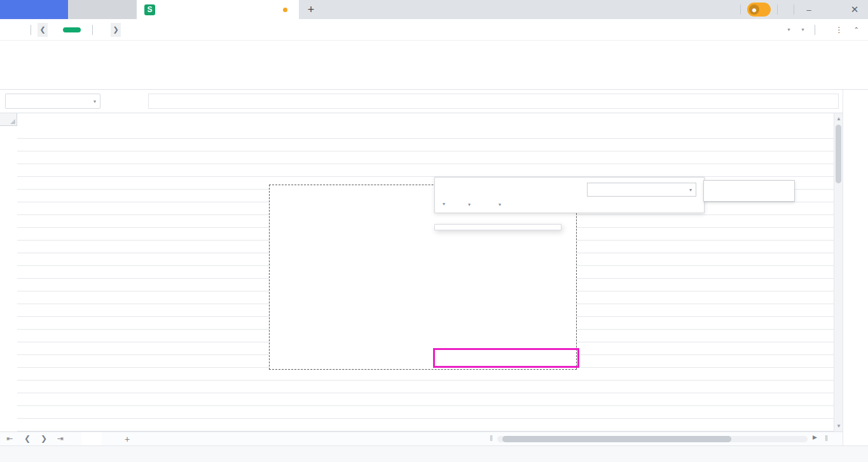  Describe the element at coordinates (95, 102) in the screenshot. I see `name-box-caret-icon: ▾` at that location.